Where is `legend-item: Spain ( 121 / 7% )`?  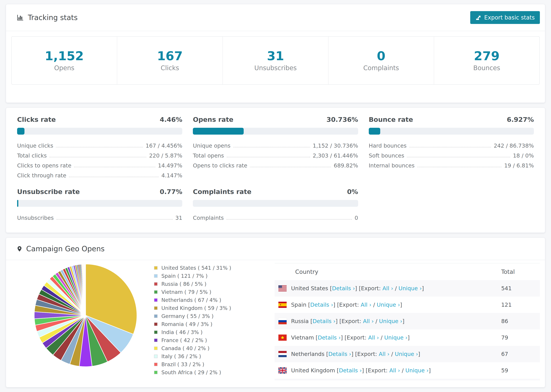 legend-item: Spain ( 121 / 7% ) is located at coordinates (214, 276).